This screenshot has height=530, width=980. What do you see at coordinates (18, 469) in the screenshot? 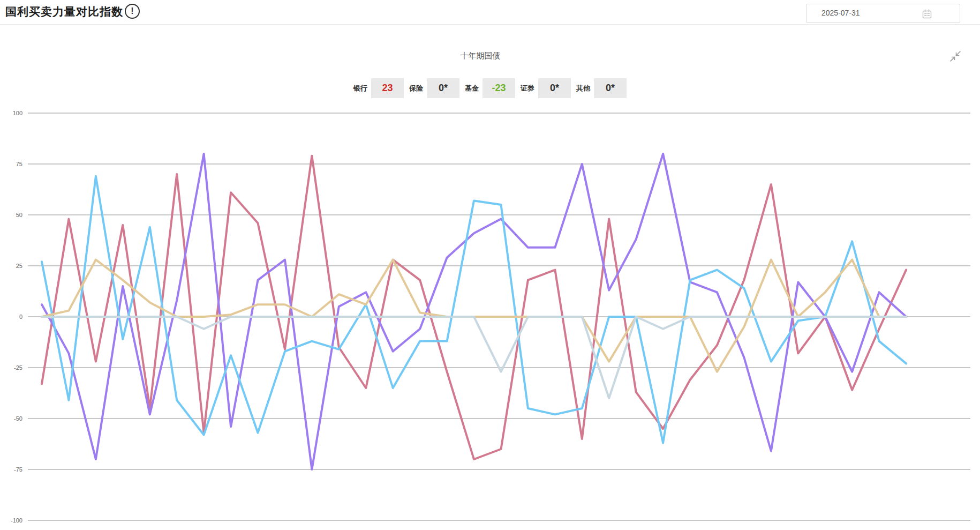
I see `y-axis-label: -75` at bounding box center [18, 469].